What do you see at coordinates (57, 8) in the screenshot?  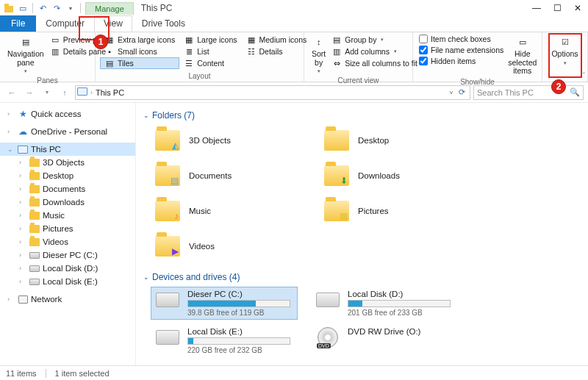 I see `redo-icon: ↷` at bounding box center [57, 8].